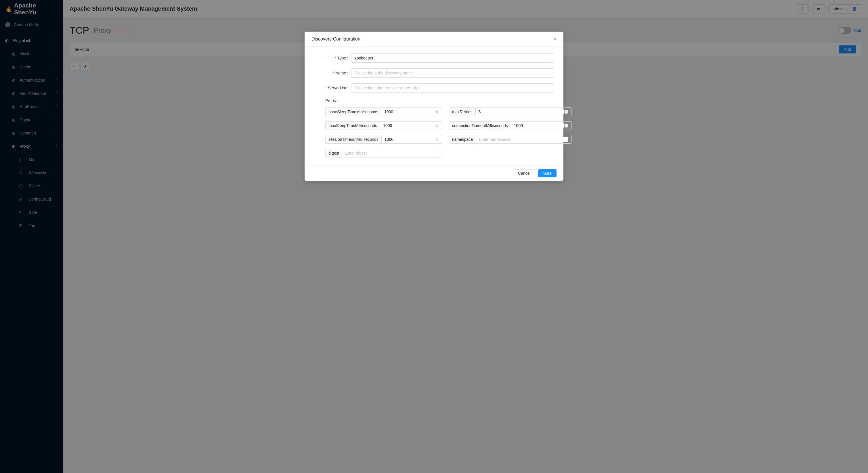 The height and width of the screenshot is (473, 868). What do you see at coordinates (453, 88) in the screenshot?
I see `serverlist-input` at bounding box center [453, 88].